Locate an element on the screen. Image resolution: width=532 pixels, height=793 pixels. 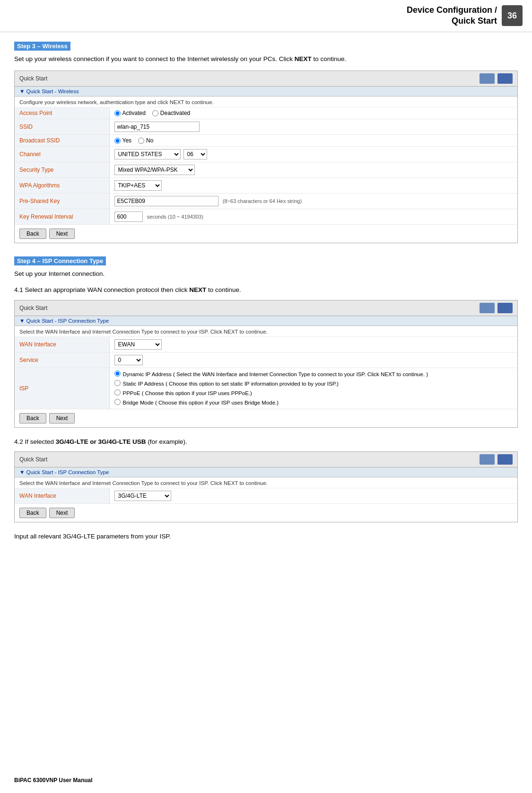
step42-panel-inner-header: ▼ Quick Start - ISP Connection Type is located at coordinates (266, 472).